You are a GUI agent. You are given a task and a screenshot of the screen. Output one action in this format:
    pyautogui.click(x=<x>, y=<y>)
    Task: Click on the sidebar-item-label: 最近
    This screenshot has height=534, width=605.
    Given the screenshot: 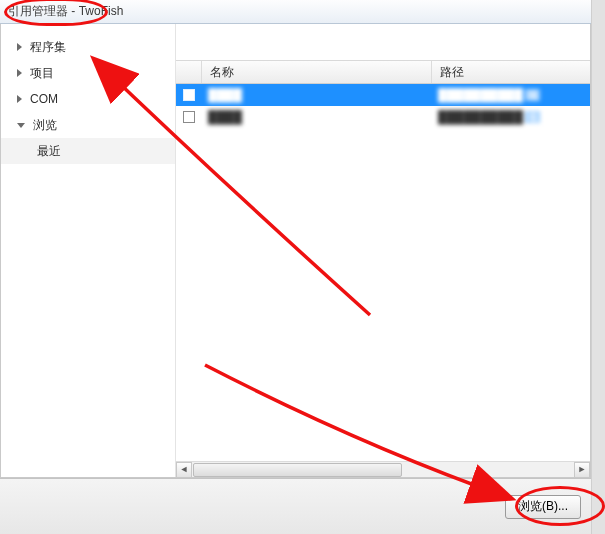 What is the action you would take?
    pyautogui.click(x=49, y=152)
    